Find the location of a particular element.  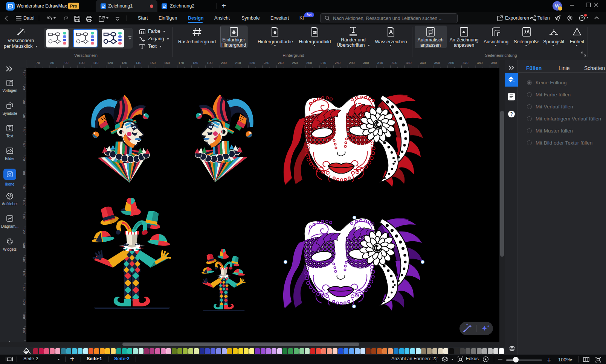

svg-text: 300 is located at coordinates (366, 63).